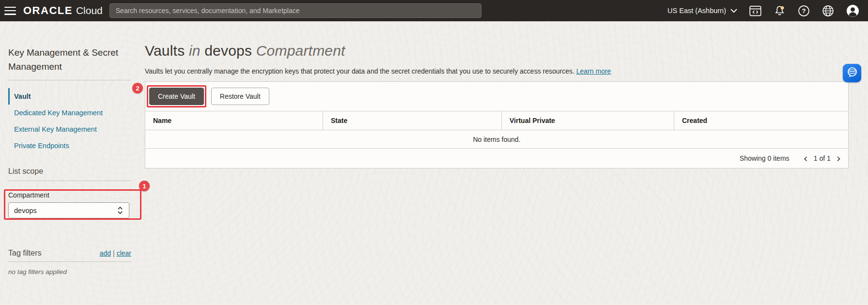  Describe the element at coordinates (756, 11) in the screenshot. I see `cloud-shell-icon` at that location.